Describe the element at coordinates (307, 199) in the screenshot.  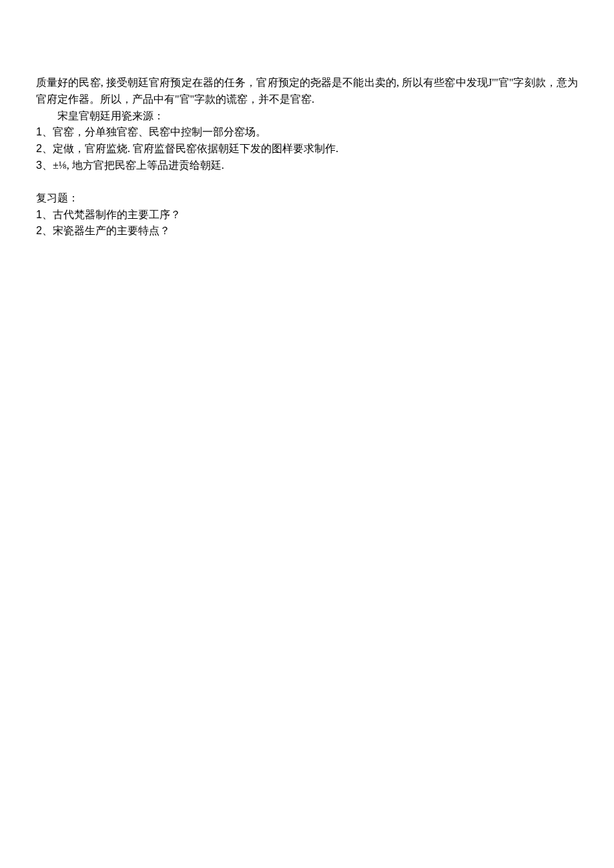
I see `review-heading: 复习题：` at that location.